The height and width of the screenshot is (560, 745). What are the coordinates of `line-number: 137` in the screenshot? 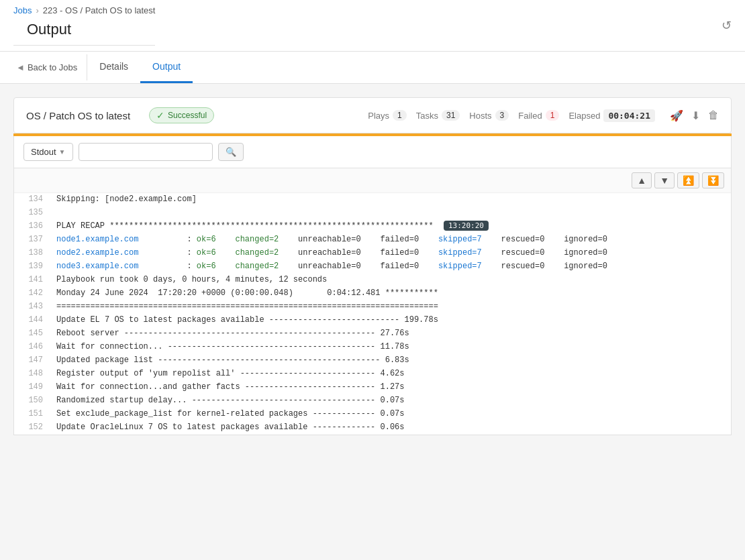 It's located at (32, 240).